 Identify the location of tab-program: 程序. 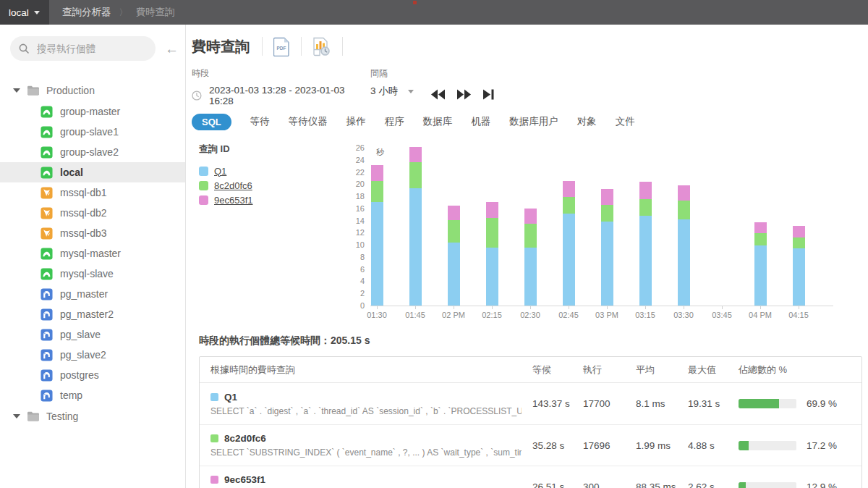
(395, 122).